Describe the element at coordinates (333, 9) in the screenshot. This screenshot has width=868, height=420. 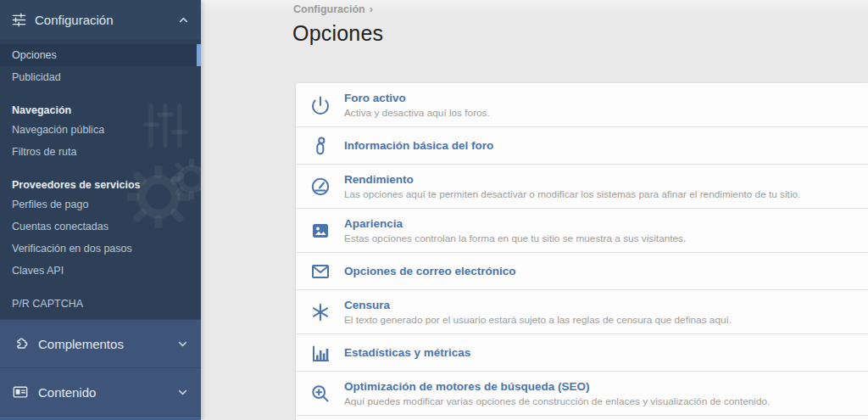
I see `breadcrumb: Configuración ›` at that location.